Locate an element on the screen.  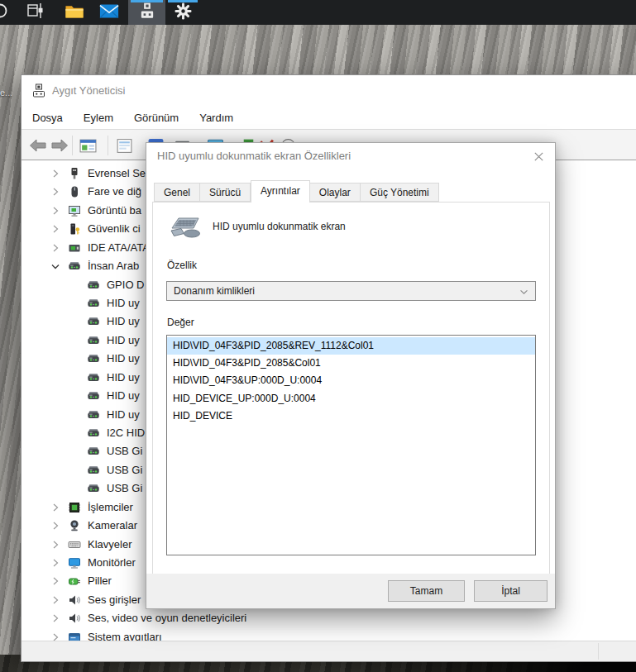
tree-item-label: Fare ve diğ is located at coordinates (114, 192).